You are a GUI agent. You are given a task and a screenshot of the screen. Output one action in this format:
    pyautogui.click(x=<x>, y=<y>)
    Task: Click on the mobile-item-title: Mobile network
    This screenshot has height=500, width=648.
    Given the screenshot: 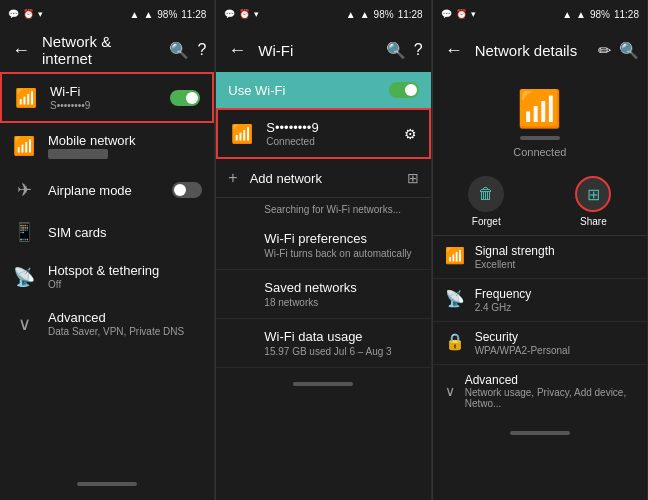 What is the action you would take?
    pyautogui.click(x=125, y=140)
    